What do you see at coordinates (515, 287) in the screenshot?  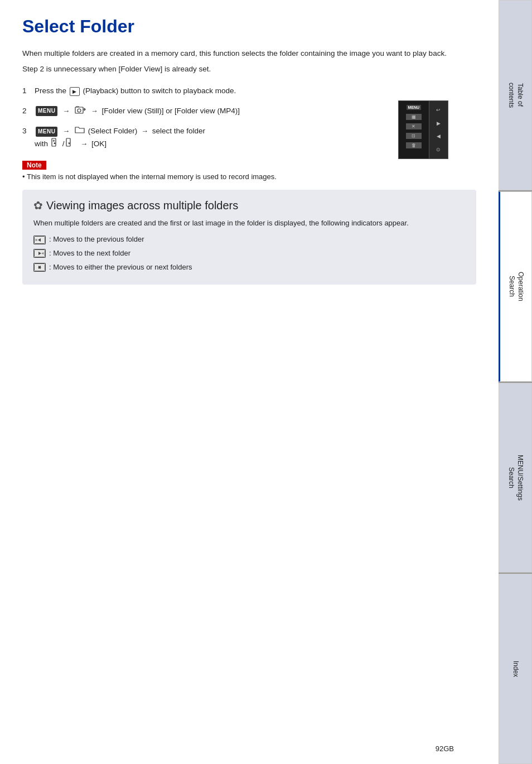 I see `sidebar-tab-operation: OperationSearch` at bounding box center [515, 287].